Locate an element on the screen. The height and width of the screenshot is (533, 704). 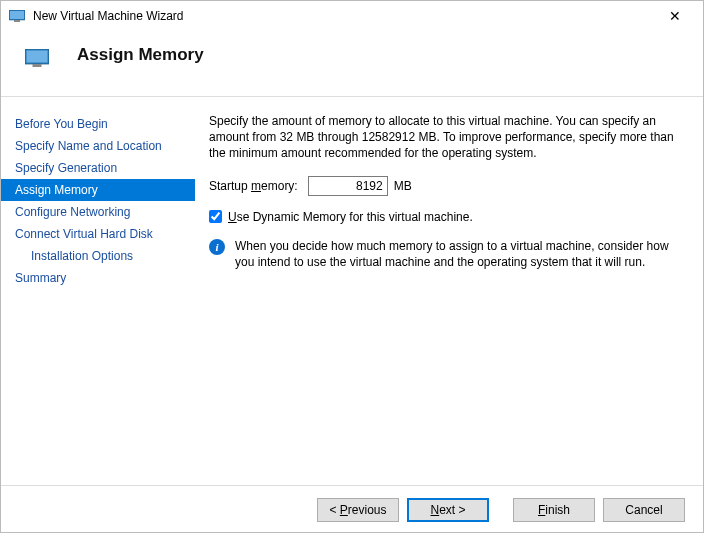
dynamic-memory-label: Use Dynamic Memory for this virtual mach… is located at coordinates (350, 217).